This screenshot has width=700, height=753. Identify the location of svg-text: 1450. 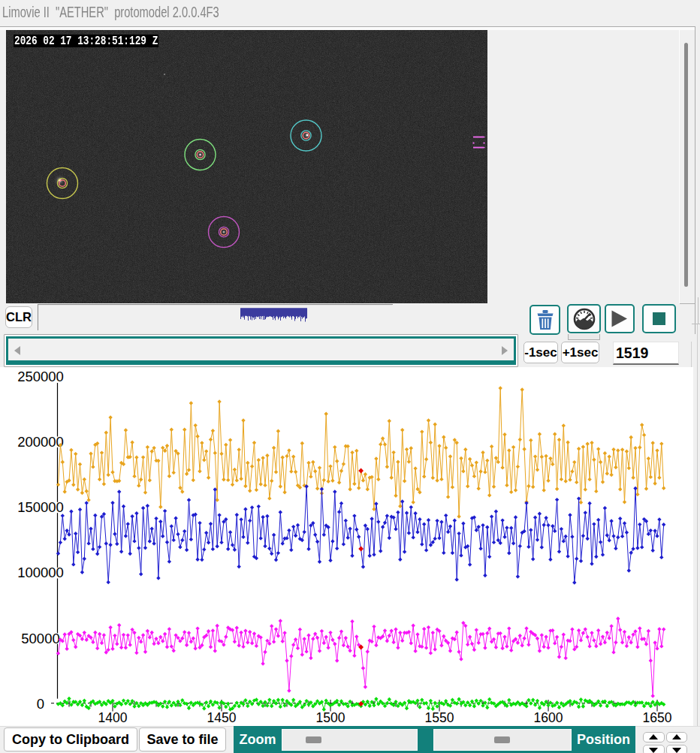
(222, 718).